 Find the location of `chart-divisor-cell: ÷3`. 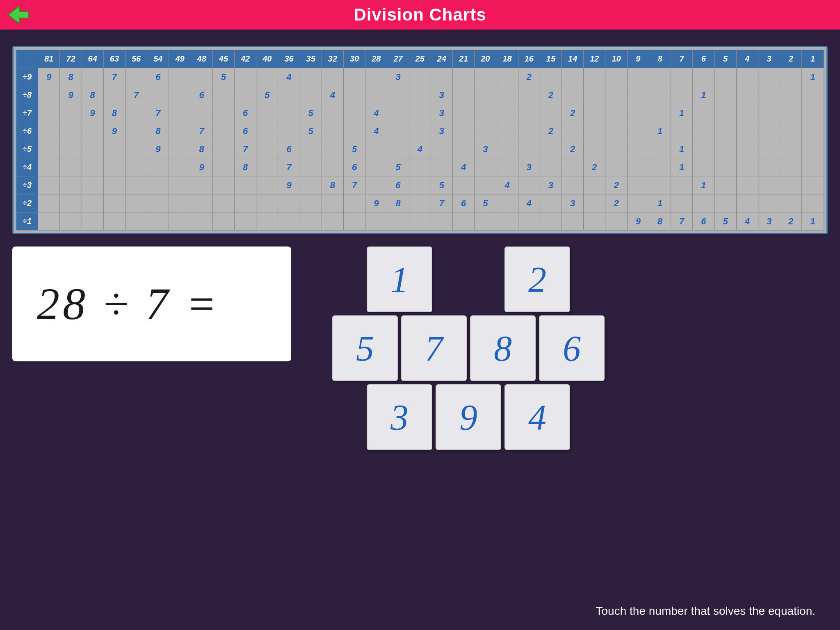

chart-divisor-cell: ÷3 is located at coordinates (27, 185).